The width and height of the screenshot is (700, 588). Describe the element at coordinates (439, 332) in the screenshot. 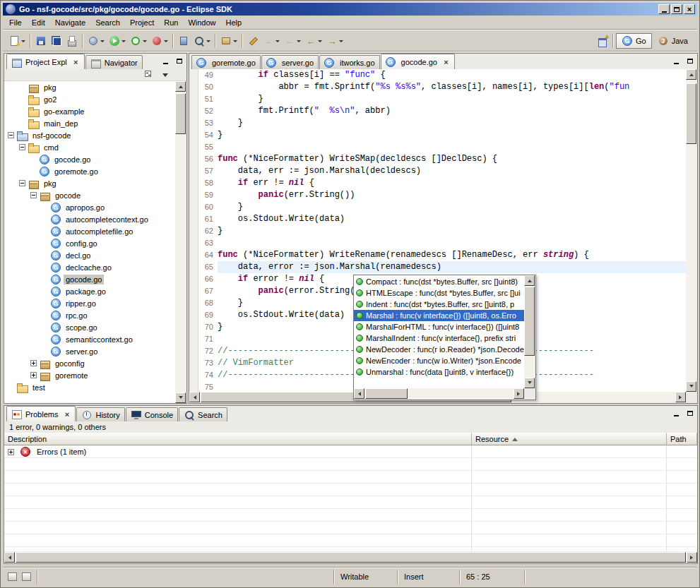

I see `autocomplete-list: Compact : func(dst *bytes.Buffer, src []…` at that location.